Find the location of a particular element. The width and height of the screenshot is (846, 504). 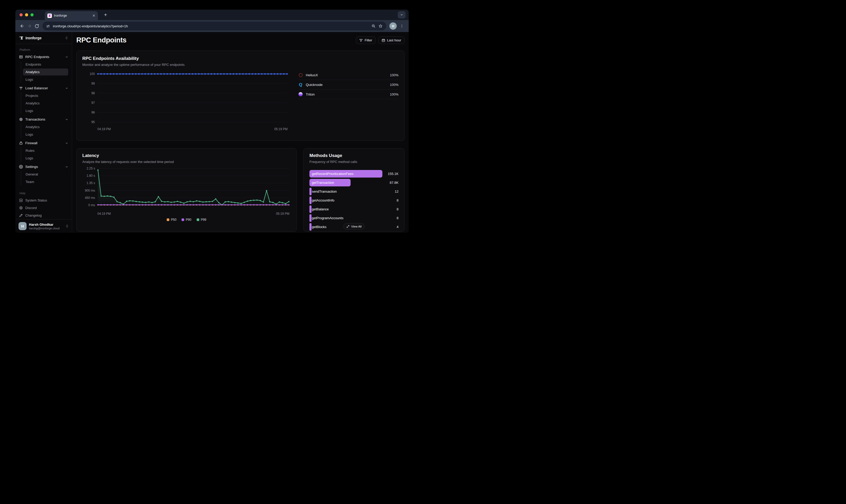

workspace-switcher: Ironforge is located at coordinates (43, 38).